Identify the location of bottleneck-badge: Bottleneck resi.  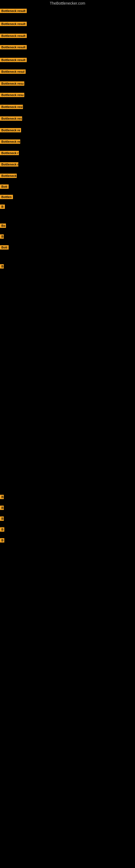
(11, 107).